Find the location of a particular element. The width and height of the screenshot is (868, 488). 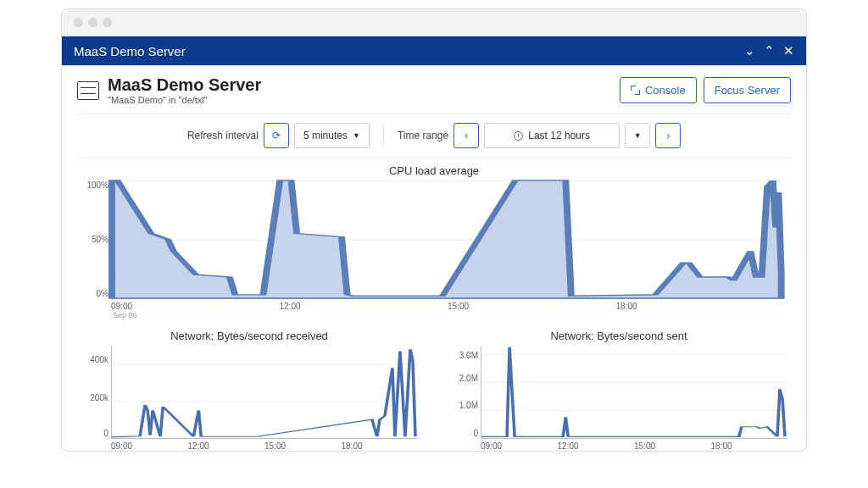

expand-icon is located at coordinates (636, 90).